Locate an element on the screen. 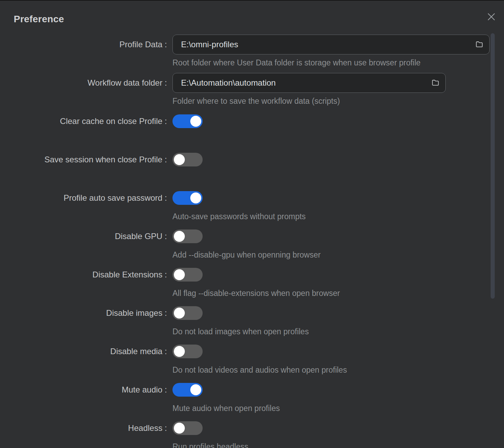 This screenshot has width=504, height=448. form-row-headless: Headless : is located at coordinates (252, 428).